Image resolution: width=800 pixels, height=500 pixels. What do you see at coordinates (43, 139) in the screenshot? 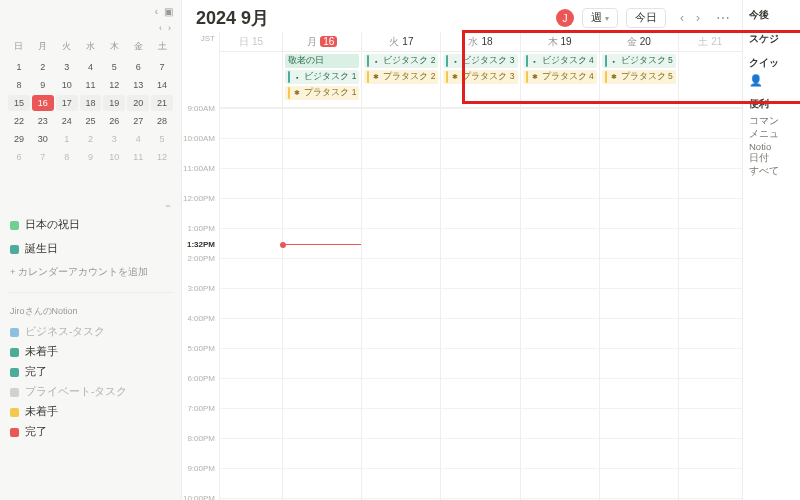
I see `mini-day: 30` at bounding box center [43, 139].